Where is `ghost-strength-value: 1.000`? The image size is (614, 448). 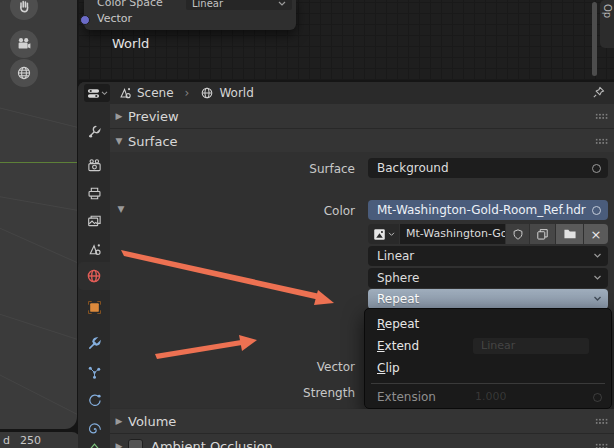
ghost-strength-value: 1.000 is located at coordinates (491, 397).